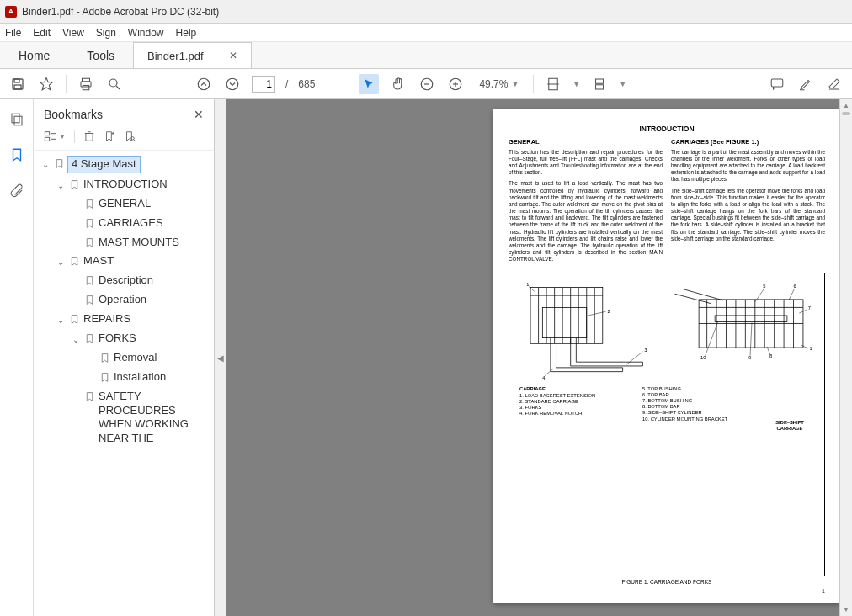  I want to click on bookmark-item: Operation, so click(125, 300).